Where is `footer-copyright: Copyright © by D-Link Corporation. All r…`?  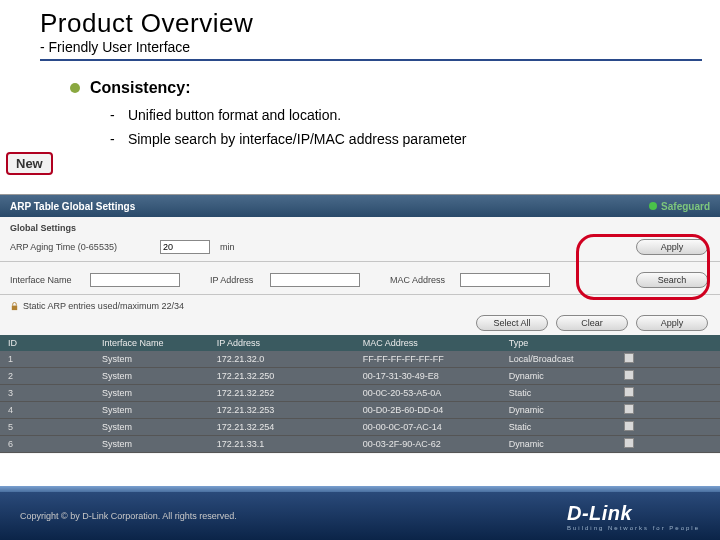
footer-copyright: Copyright © by D-Link Corporation. All r… is located at coordinates (128, 516).